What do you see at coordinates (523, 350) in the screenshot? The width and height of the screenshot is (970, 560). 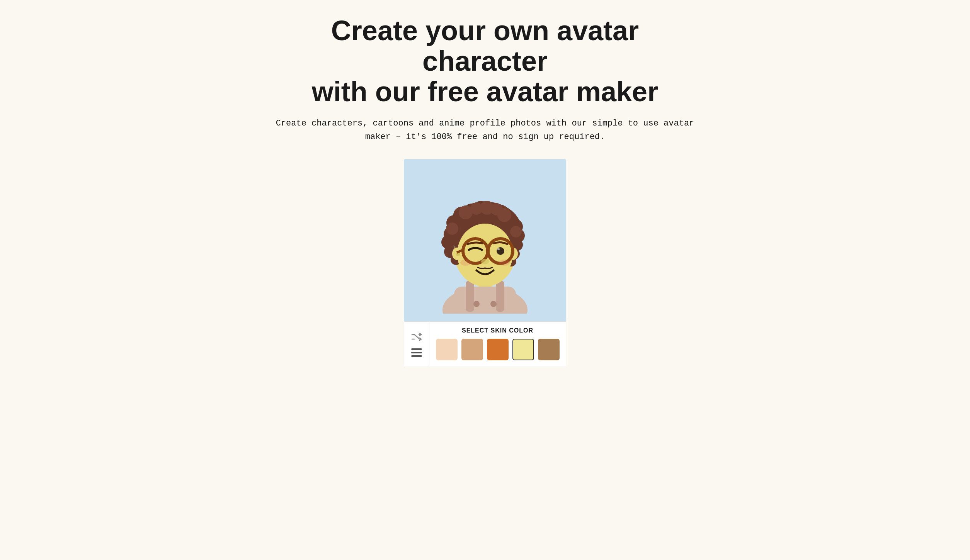 I see `skin-swatch-yellow-light` at bounding box center [523, 350].